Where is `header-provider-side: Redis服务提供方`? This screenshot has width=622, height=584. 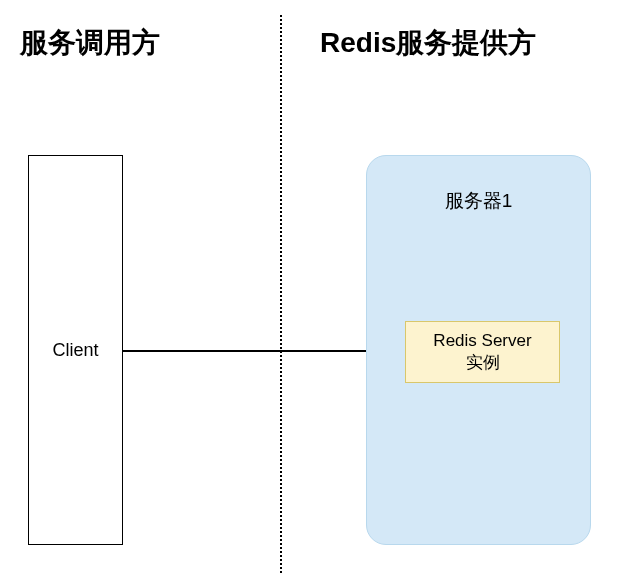
header-provider-side: Redis服务提供方 is located at coordinates (428, 43).